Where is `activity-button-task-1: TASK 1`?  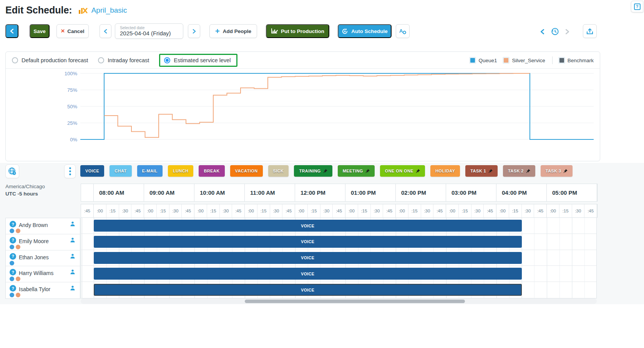
activity-button-task-1: TASK 1 is located at coordinates (481, 171).